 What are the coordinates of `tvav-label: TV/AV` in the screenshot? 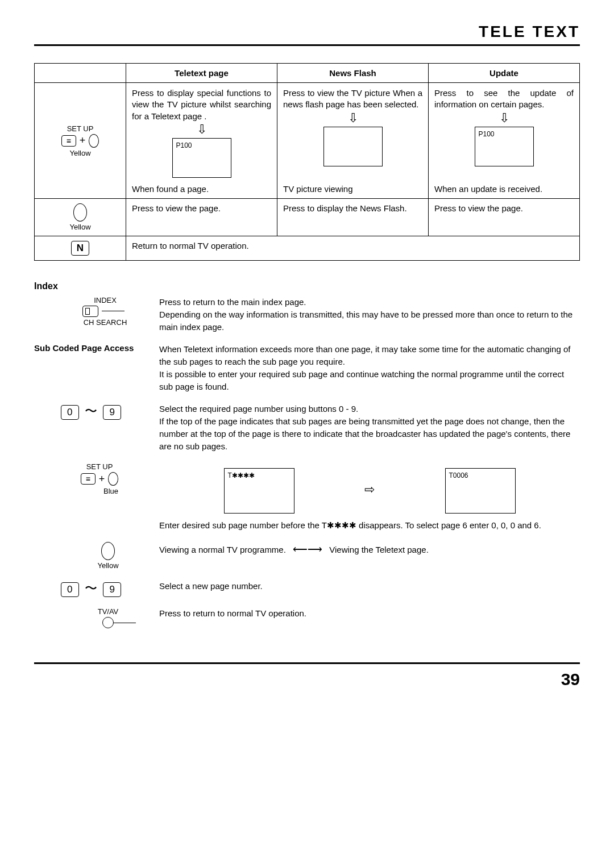 It's located at (108, 611).